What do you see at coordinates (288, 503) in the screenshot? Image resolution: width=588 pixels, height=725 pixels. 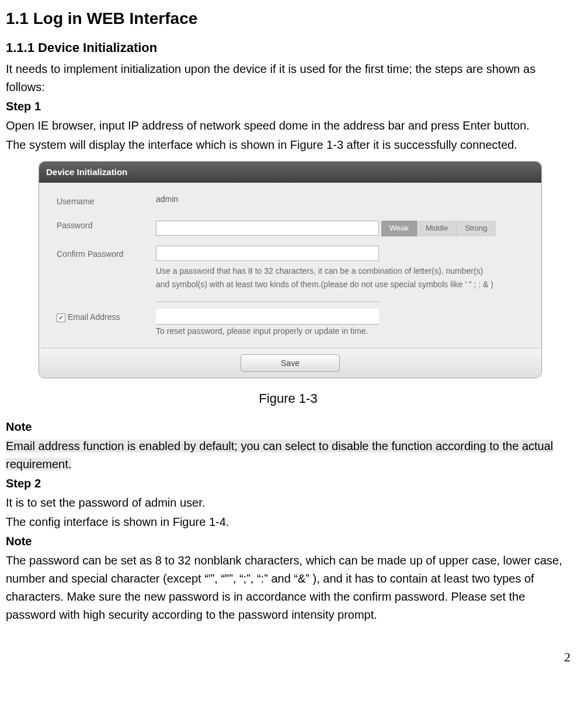 I see `step2-text1: It is to set the password of admin user.` at bounding box center [288, 503].